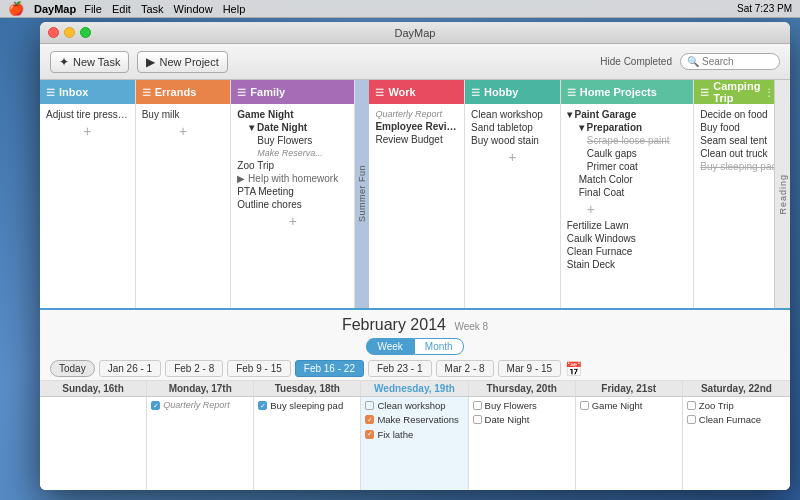  I want to click on task-item: Buy food, so click(742, 128).